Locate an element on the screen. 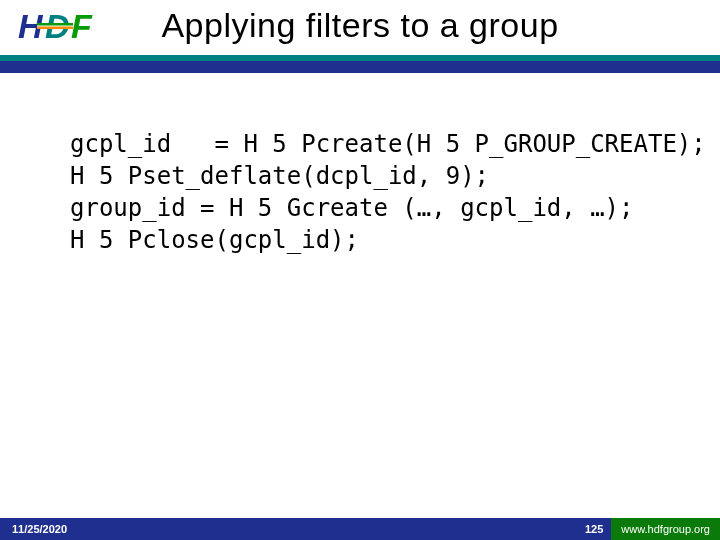  footer-url-badge: www.hdfgroup.org is located at coordinates (666, 529).